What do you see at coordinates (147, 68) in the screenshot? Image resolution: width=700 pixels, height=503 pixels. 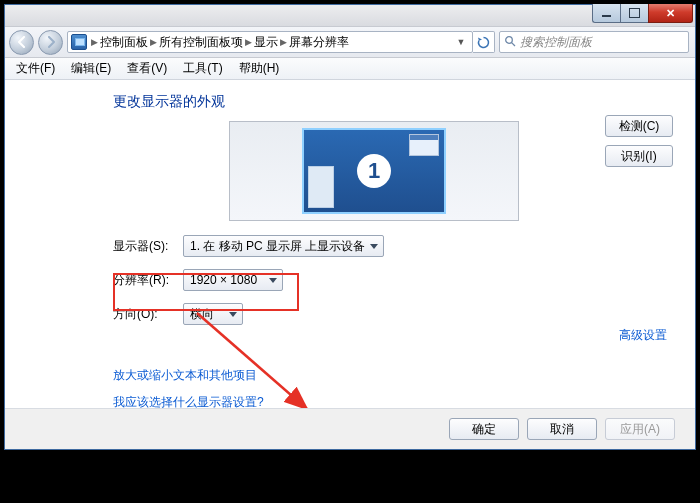 I see `menu-view: 查看(V)` at bounding box center [147, 68].